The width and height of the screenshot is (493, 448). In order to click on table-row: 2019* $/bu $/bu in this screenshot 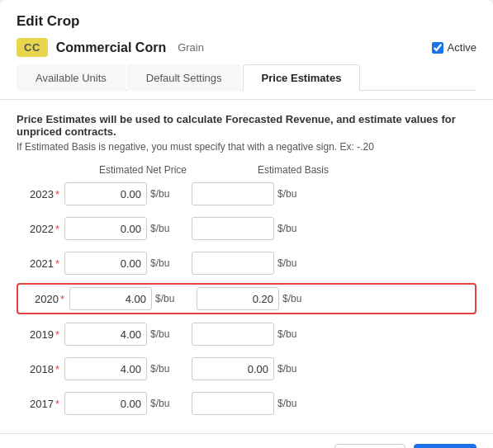, I will do `click(246, 334)`.